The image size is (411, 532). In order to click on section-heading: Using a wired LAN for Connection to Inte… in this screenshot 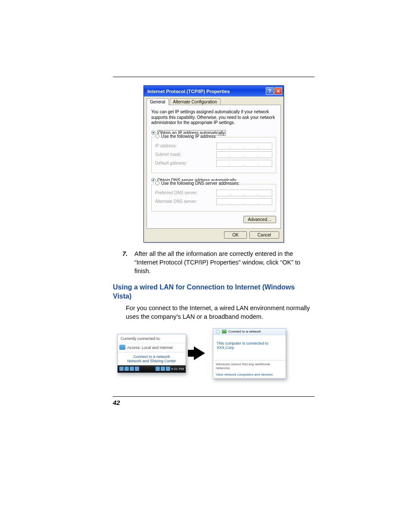, I will do `click(214, 292)`.